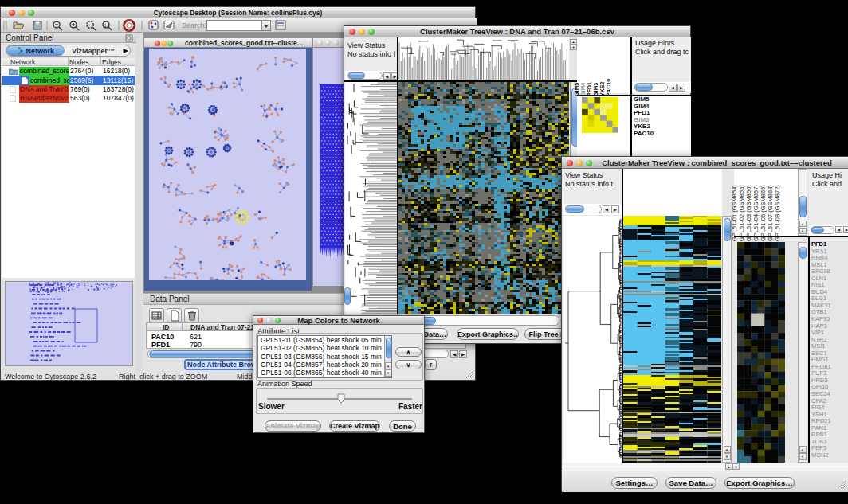 The width and height of the screenshot is (848, 504). I want to click on svg-text: 1:1, so click(107, 25).